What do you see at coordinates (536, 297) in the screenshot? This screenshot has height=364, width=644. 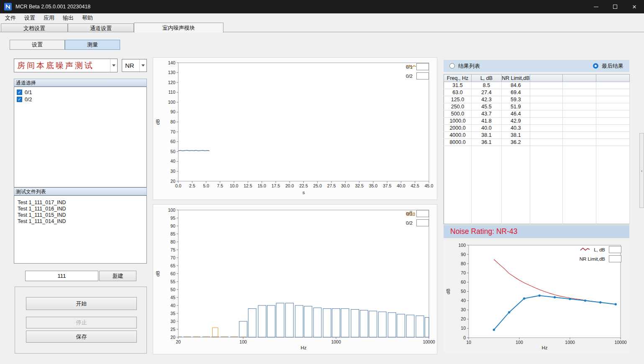 I see `nr-rating-chart: 010203040506070809010010100100010000HzdB…` at bounding box center [536, 297].